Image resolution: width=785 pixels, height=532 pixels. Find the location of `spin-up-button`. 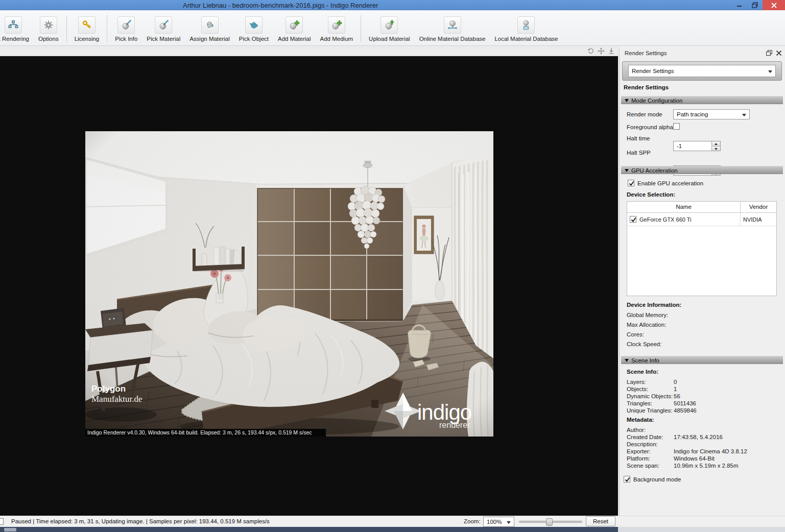

spin-up-button is located at coordinates (716, 144).